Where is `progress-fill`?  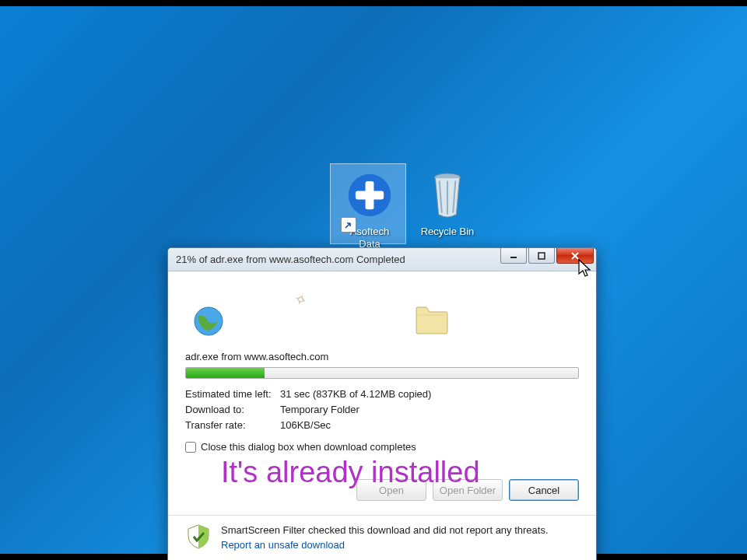 progress-fill is located at coordinates (226, 373).